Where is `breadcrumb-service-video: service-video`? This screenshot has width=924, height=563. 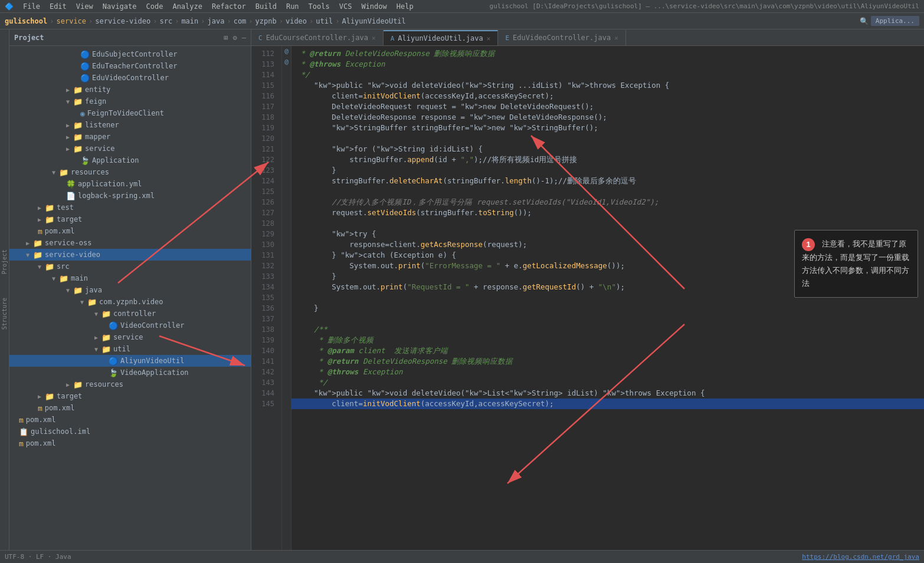 breadcrumb-service-video: service-video is located at coordinates (123, 21).